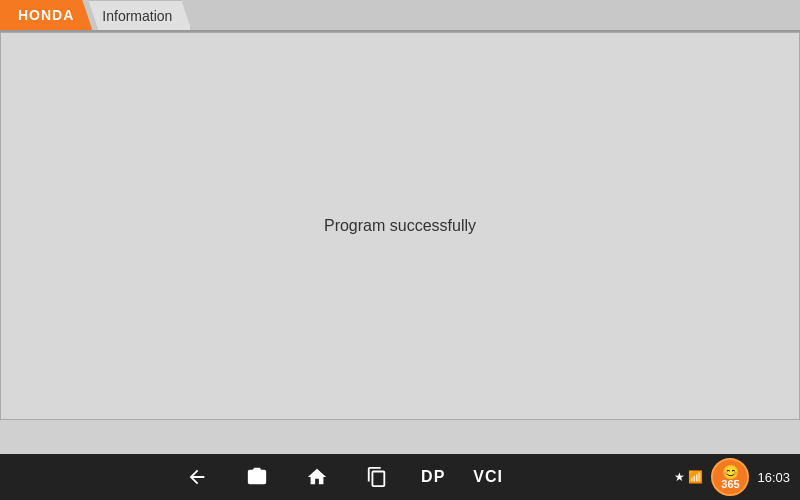  Describe the element at coordinates (400, 226) in the screenshot. I see `success-message: Program successfully` at that location.